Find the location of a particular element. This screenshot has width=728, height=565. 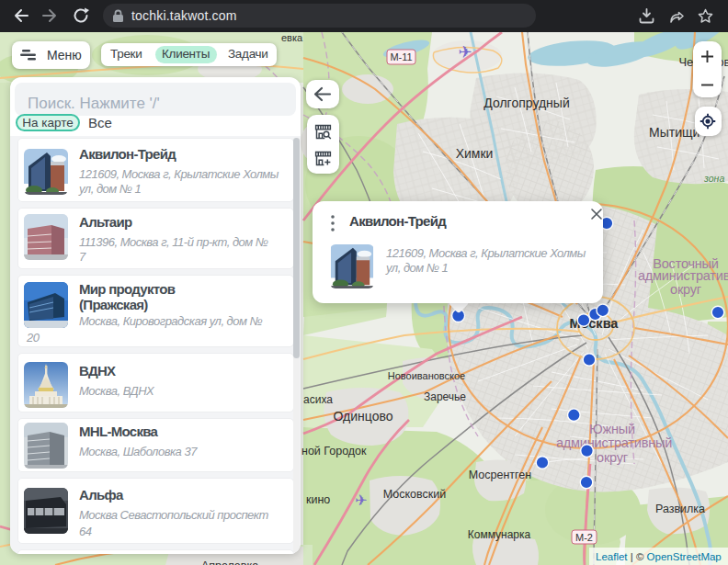

svg-text: ной Городок is located at coordinates (335, 451).